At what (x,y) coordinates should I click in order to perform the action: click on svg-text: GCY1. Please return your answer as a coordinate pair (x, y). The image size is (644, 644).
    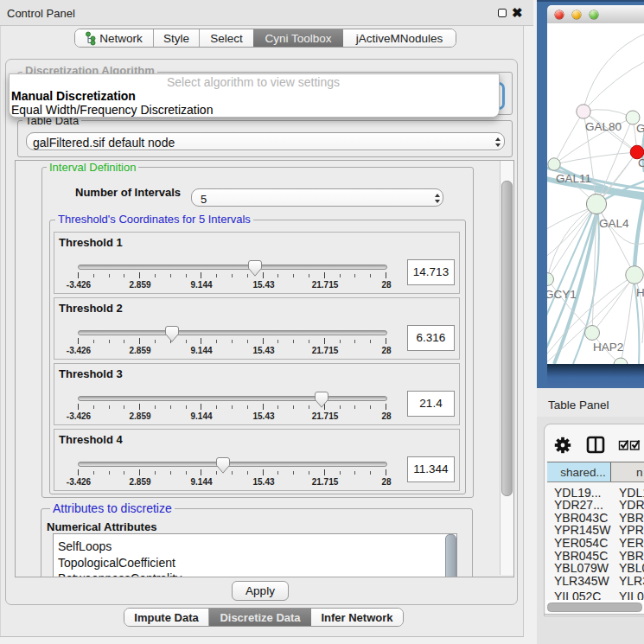
    Looking at the image, I should click on (562, 294).